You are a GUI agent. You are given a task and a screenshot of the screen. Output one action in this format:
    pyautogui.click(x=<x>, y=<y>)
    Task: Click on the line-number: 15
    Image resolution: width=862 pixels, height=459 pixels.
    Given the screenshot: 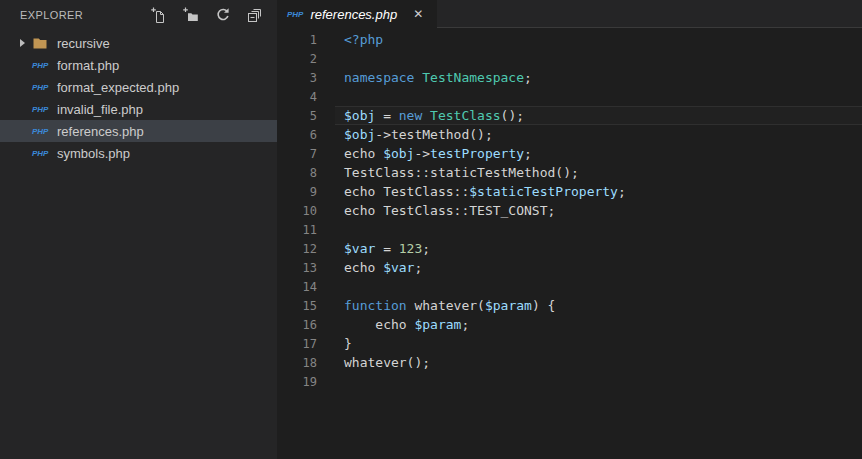 What is the action you would take?
    pyautogui.click(x=297, y=306)
    